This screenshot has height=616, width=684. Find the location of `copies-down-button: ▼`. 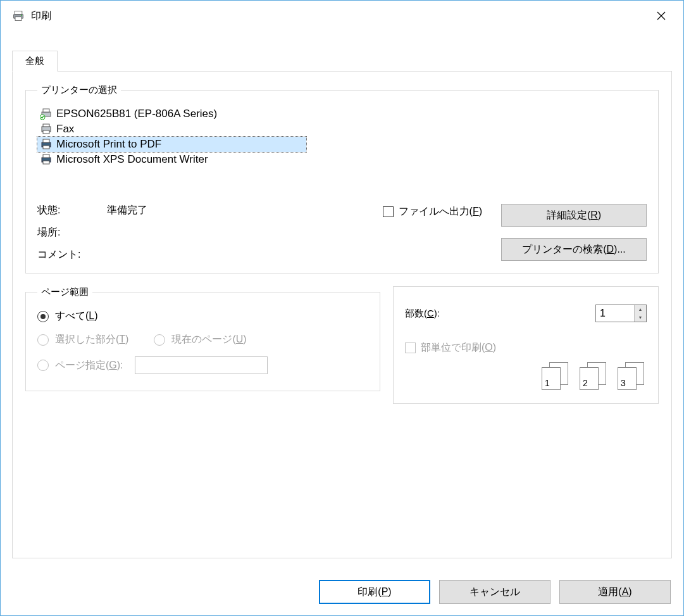

copies-down-button: ▼ is located at coordinates (640, 318).